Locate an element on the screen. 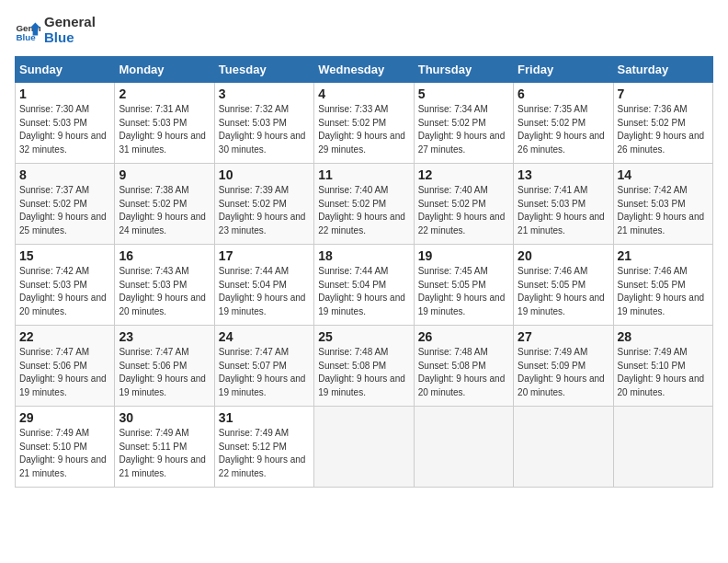  calendar-cell: 7 Sunrise: 7:36 AMSunset: 5:02 PMDayligh… is located at coordinates (663, 123).